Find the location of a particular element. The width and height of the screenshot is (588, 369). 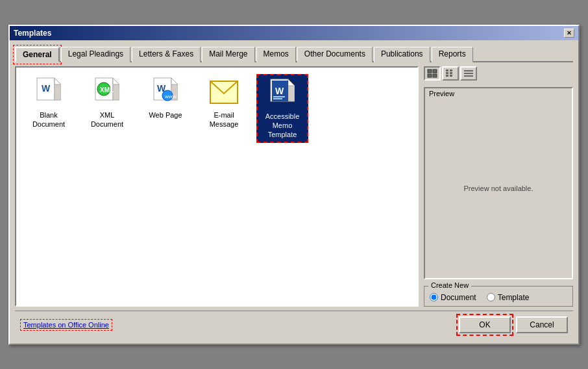

preview-box: Preview Preview not available. is located at coordinates (498, 183).